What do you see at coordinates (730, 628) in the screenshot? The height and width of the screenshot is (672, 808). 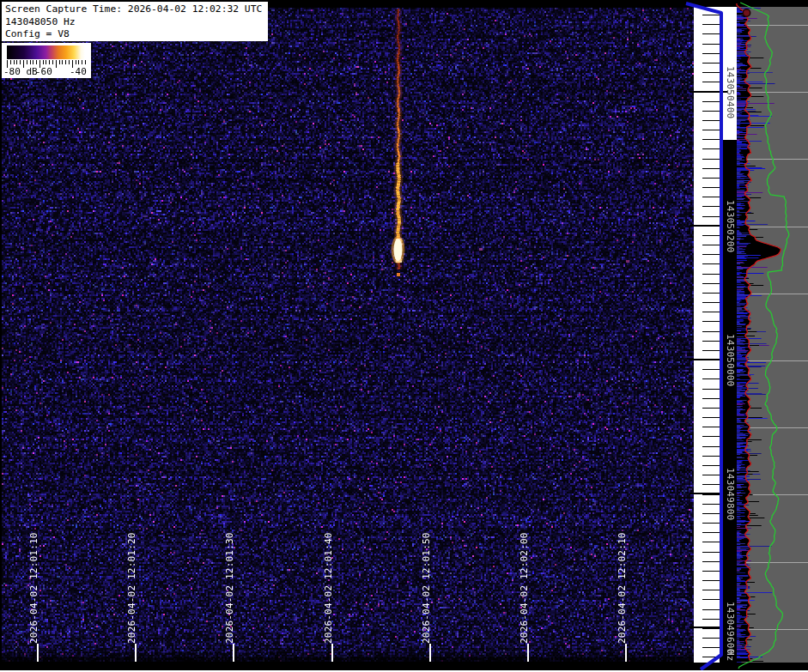 I see `frequency-axis-label: 143049600` at bounding box center [730, 628].